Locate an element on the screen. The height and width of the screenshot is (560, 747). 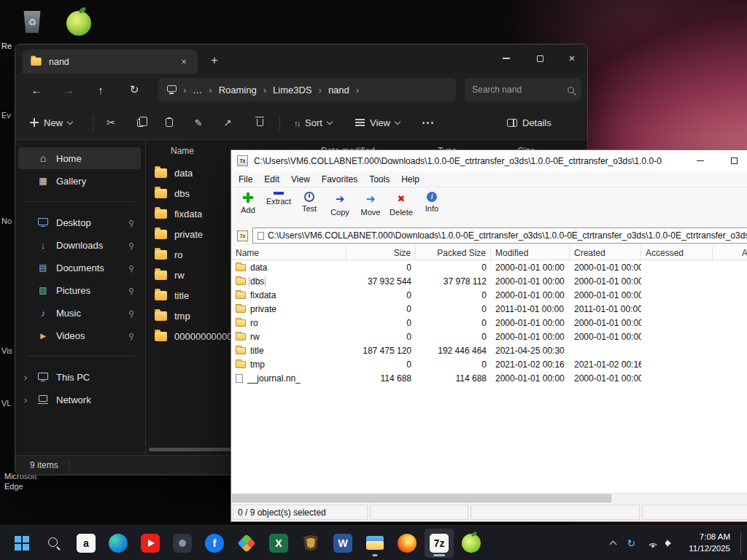
new-button: New is located at coordinates (51, 122).